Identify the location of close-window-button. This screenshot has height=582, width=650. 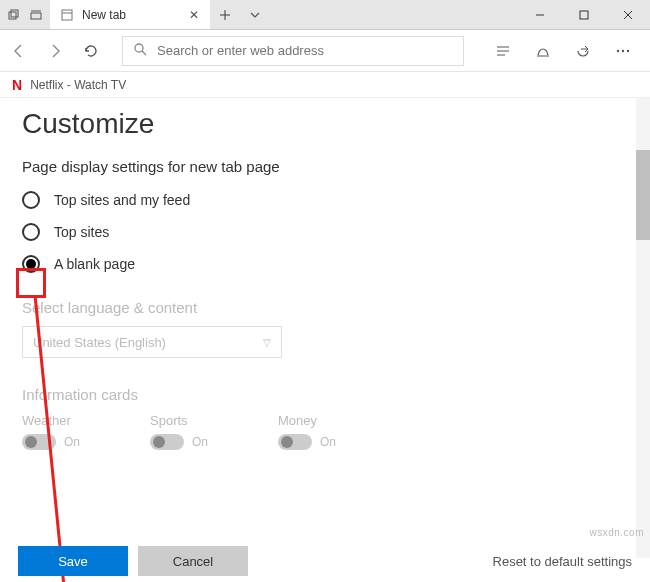
(628, 14).